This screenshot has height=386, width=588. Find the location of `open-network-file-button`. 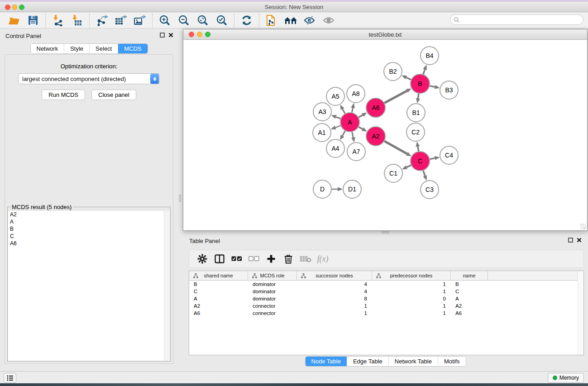

open-network-file-button is located at coordinates (272, 20).